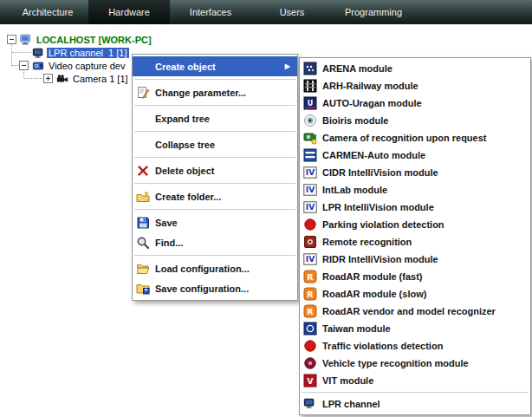 The image size is (532, 417). What do you see at coordinates (215, 144) in the screenshot?
I see `menu-item-collapse-tree: Collapse tree` at bounding box center [215, 144].